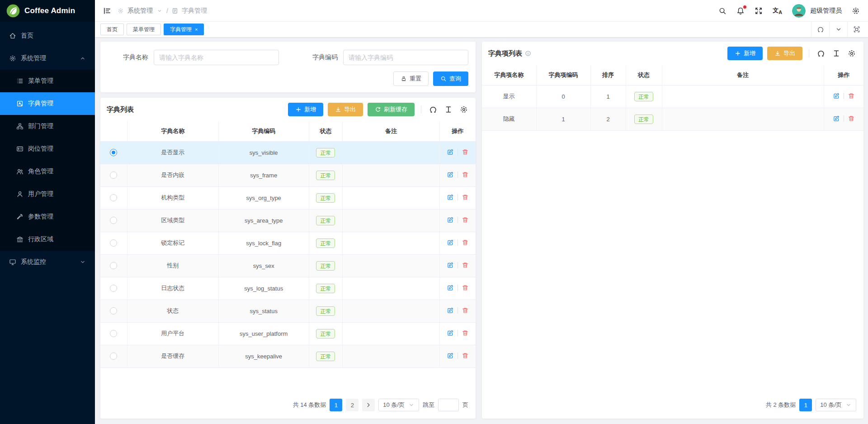 The image size is (868, 424). Describe the element at coordinates (741, 11) in the screenshot. I see `notification-bell-icon` at that location.